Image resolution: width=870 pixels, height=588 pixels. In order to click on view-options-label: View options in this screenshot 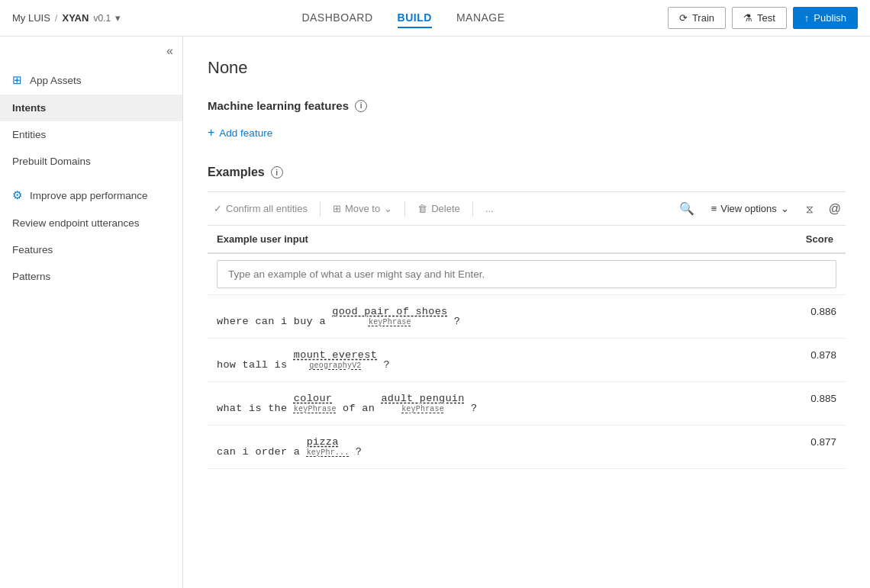, I will do `click(748, 209)`.